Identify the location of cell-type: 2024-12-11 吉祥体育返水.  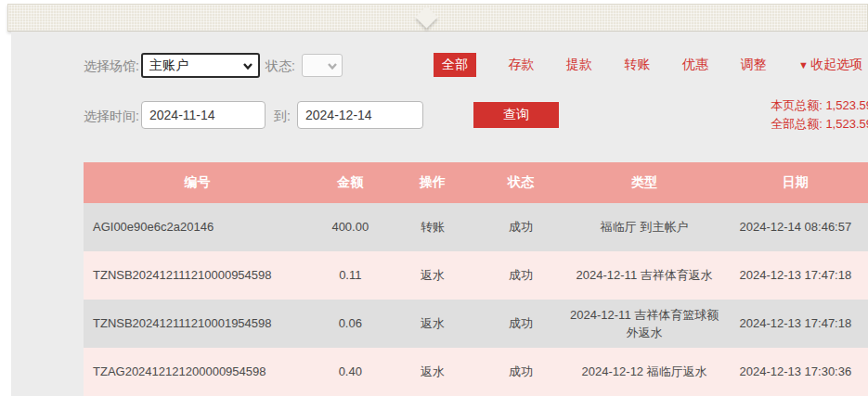
(644, 275).